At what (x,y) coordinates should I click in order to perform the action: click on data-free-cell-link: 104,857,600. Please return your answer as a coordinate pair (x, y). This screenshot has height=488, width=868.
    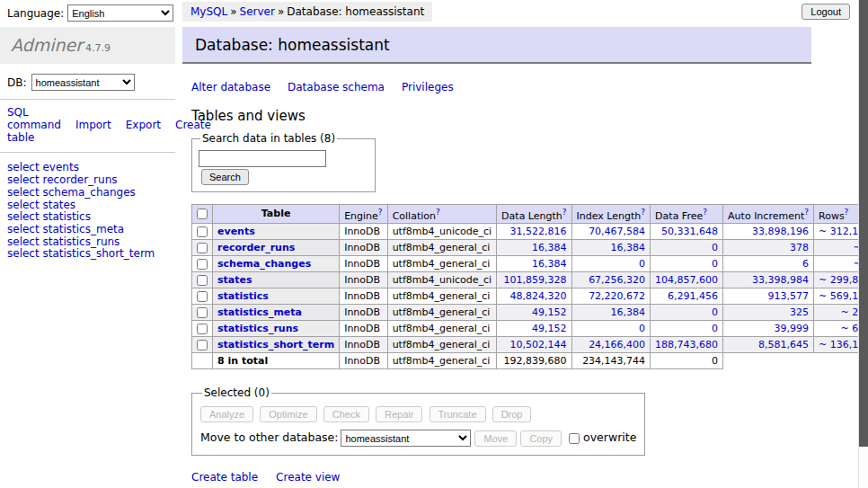
    Looking at the image, I should click on (686, 280).